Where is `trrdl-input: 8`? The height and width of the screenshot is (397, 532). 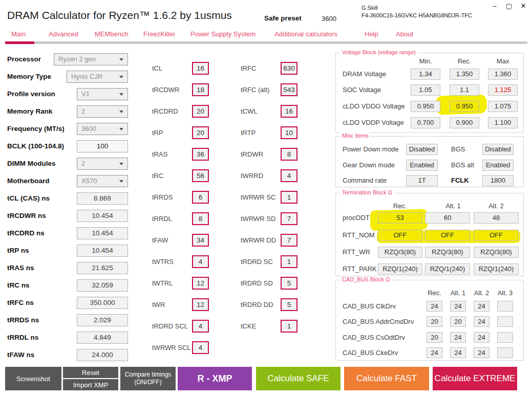 trrdl-input: 8 is located at coordinates (201, 219).